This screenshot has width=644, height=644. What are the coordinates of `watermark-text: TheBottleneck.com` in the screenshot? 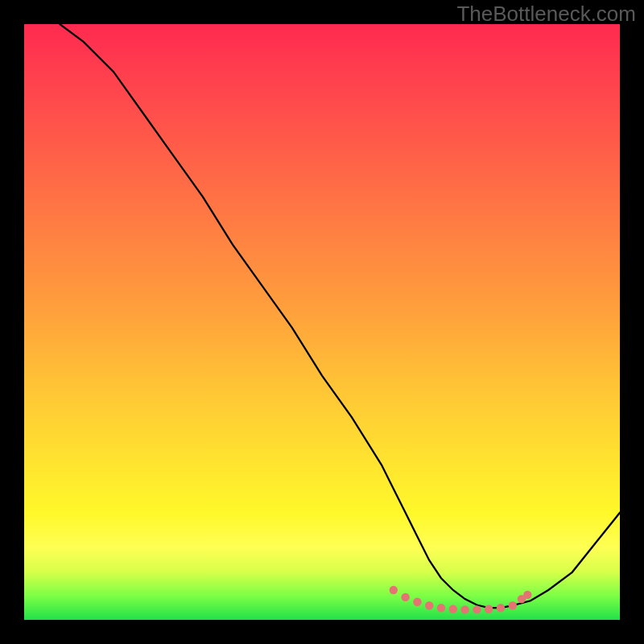 It's located at (546, 14).